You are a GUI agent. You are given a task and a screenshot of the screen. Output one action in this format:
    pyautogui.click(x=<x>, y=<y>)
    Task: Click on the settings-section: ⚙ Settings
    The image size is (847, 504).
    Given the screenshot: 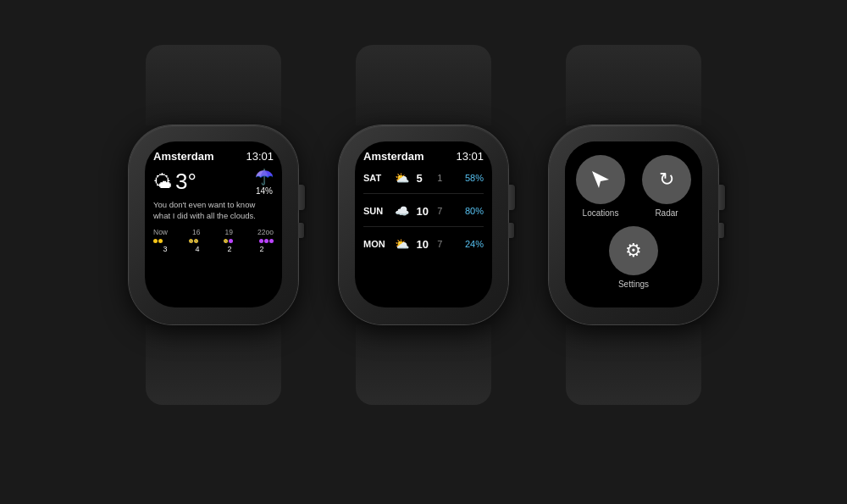 What is the action you would take?
    pyautogui.click(x=634, y=258)
    